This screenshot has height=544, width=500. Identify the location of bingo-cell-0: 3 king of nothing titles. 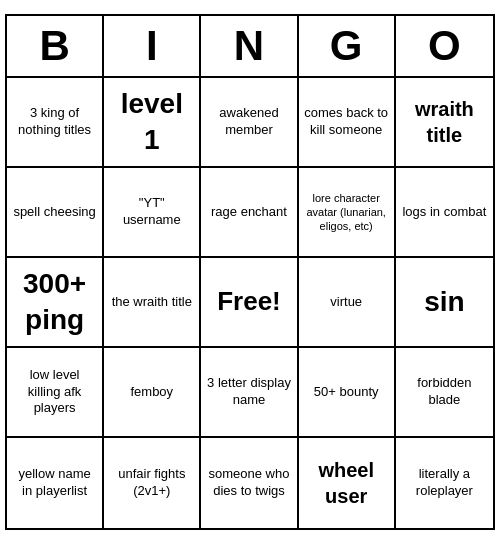
(56, 123).